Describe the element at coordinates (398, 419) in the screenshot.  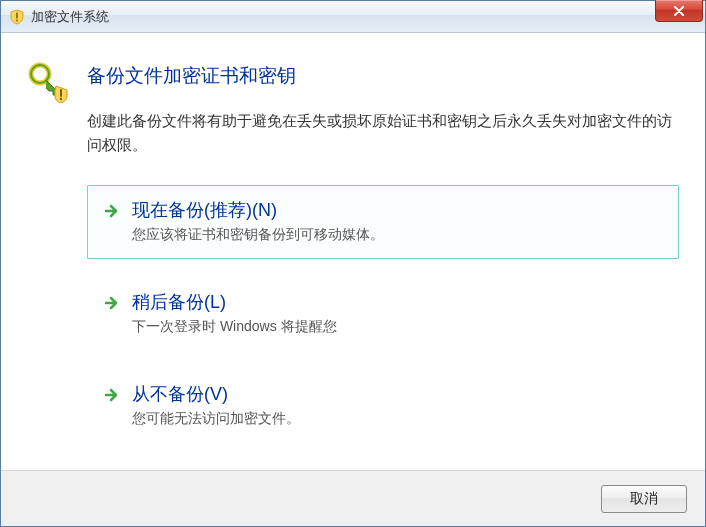
I see `option-subtitle: 您可能无法访问加密文件。` at that location.